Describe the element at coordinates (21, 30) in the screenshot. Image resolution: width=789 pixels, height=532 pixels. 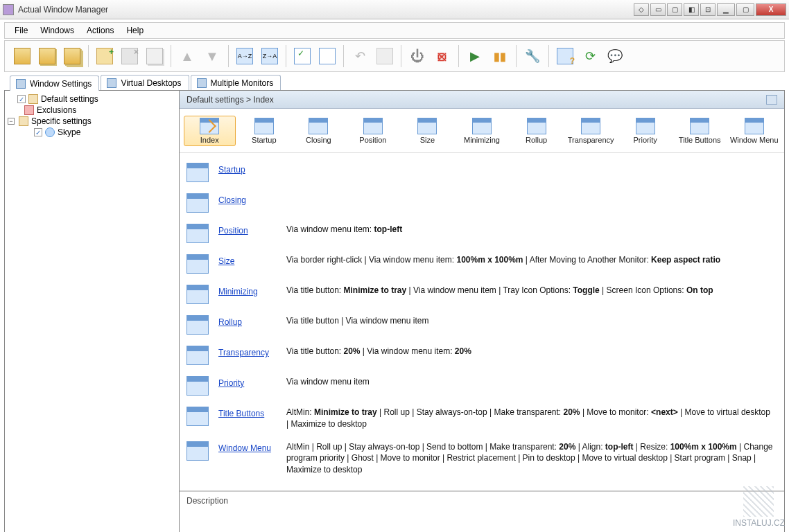
I see `menu-file: File` at that location.